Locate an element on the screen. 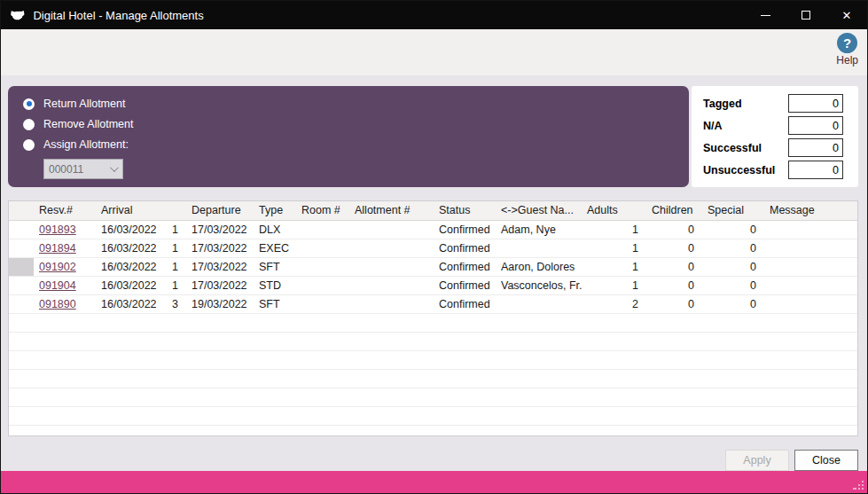 The height and width of the screenshot is (494, 868). cell-nights: 3 is located at coordinates (178, 303).